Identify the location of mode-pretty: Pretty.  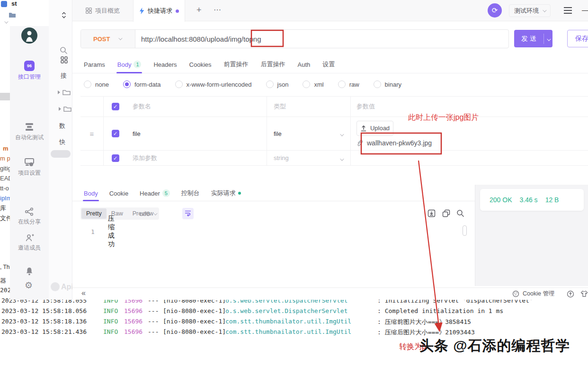
(94, 214).